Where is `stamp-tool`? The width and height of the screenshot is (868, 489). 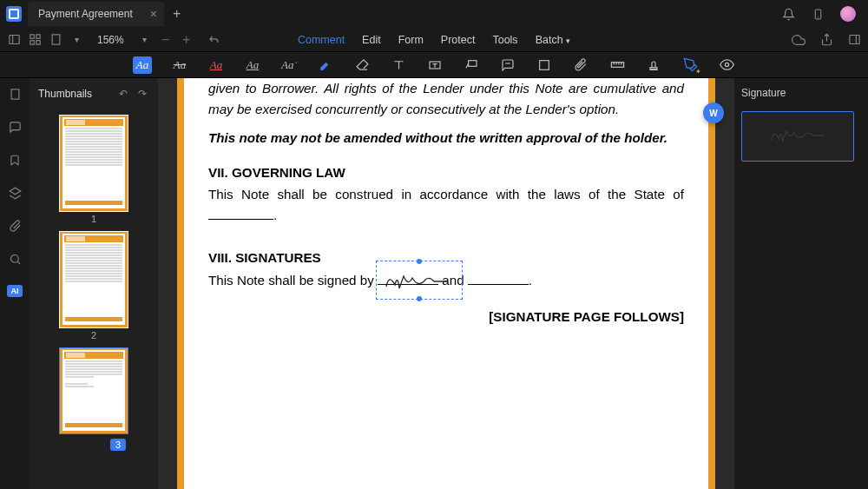 stamp-tool is located at coordinates (654, 65).